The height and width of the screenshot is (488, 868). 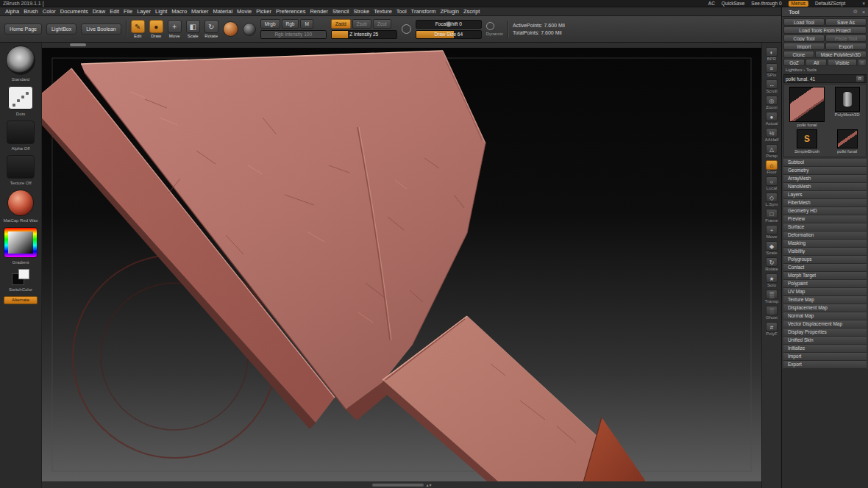 What do you see at coordinates (825, 163) in the screenshot?
I see `subpalette-row: Subtool` at bounding box center [825, 163].